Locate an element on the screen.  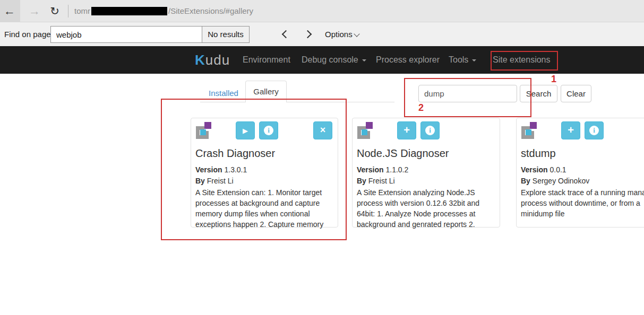
description-line: process without downtime, or from a is located at coordinates (582, 203).